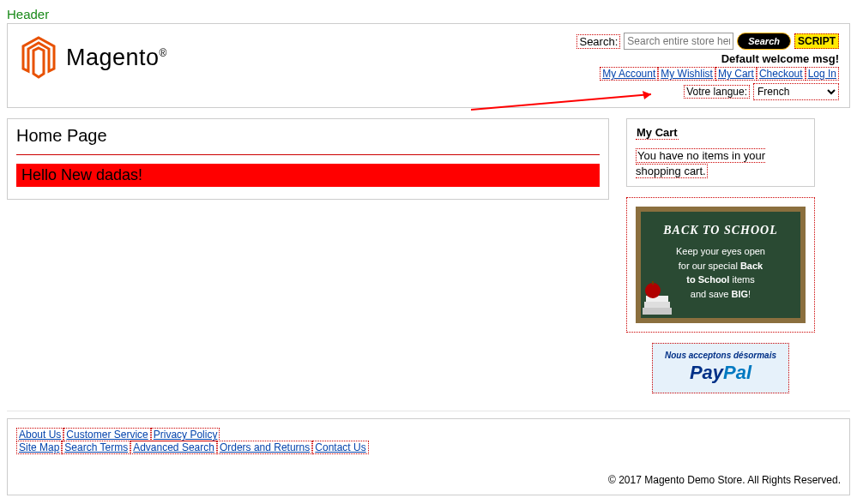  I want to click on search-button: Search, so click(763, 41).